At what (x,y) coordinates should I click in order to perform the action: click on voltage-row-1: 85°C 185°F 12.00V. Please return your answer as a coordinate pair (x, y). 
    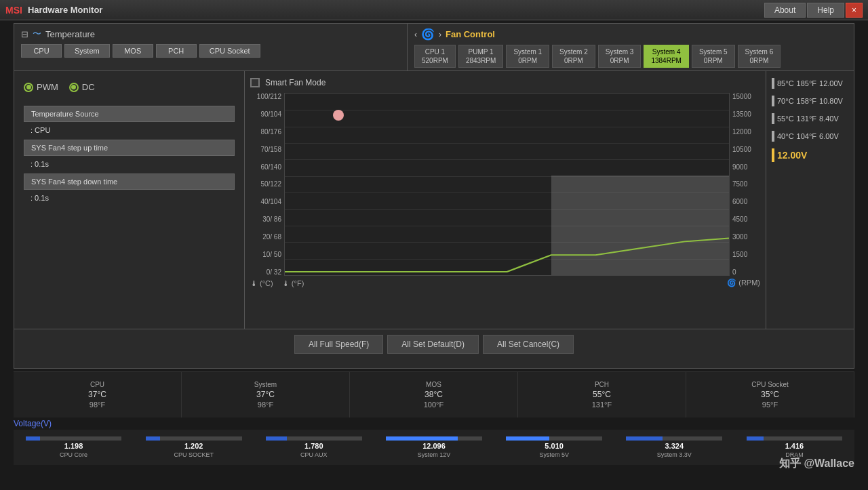
    Looking at the image, I should click on (810, 83).